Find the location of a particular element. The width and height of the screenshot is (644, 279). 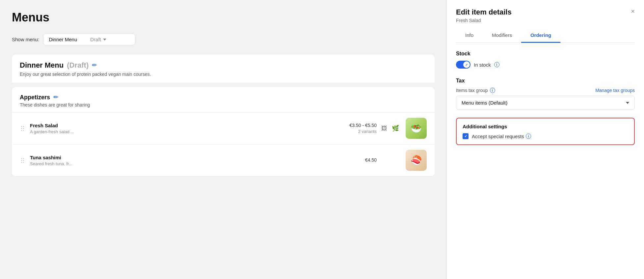

additional-settings-box: Additional settings ✓ Accept special req… is located at coordinates (545, 131).